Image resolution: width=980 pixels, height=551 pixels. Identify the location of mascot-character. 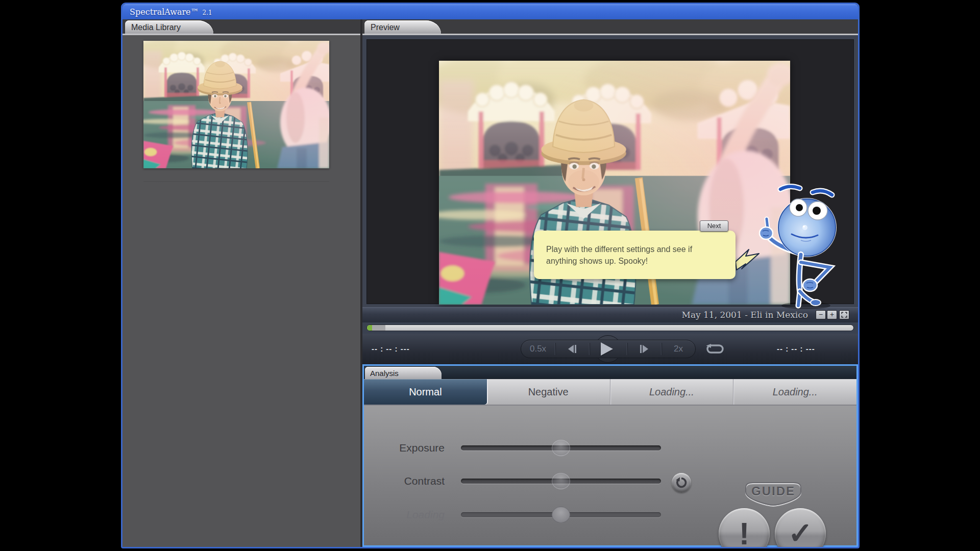
(803, 247).